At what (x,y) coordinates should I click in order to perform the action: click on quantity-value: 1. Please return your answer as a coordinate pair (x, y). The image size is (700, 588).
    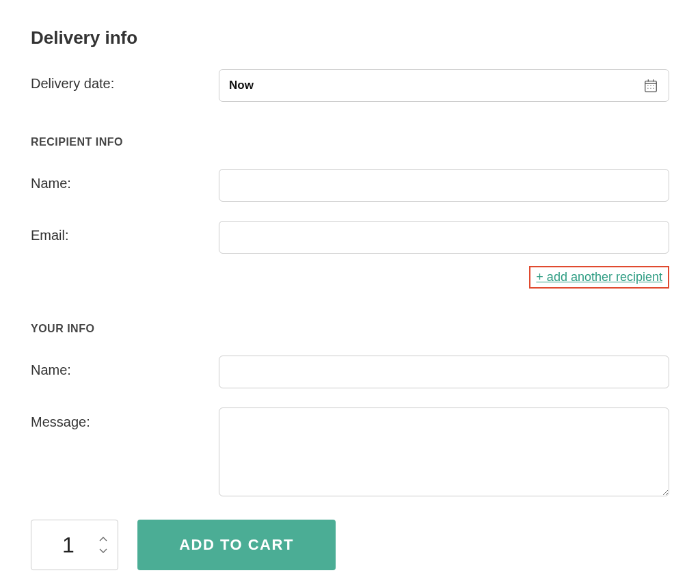
    Looking at the image, I should click on (75, 546).